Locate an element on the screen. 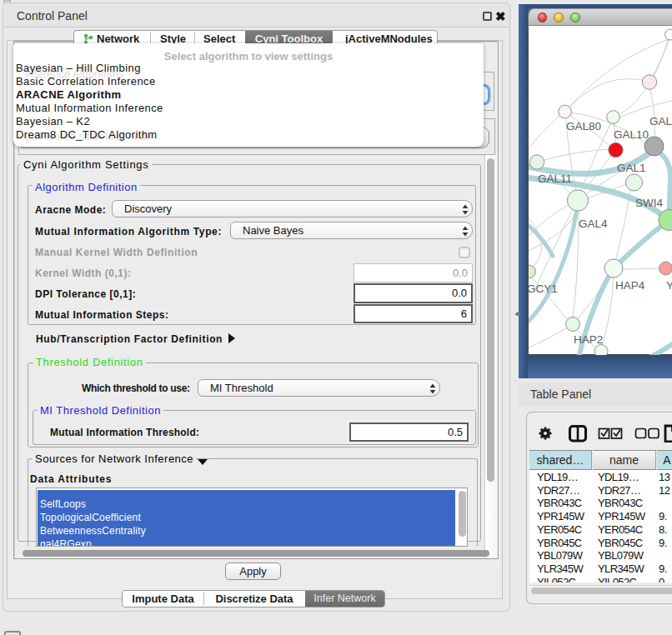 The image size is (672, 635). svg-text: Y is located at coordinates (669, 285).